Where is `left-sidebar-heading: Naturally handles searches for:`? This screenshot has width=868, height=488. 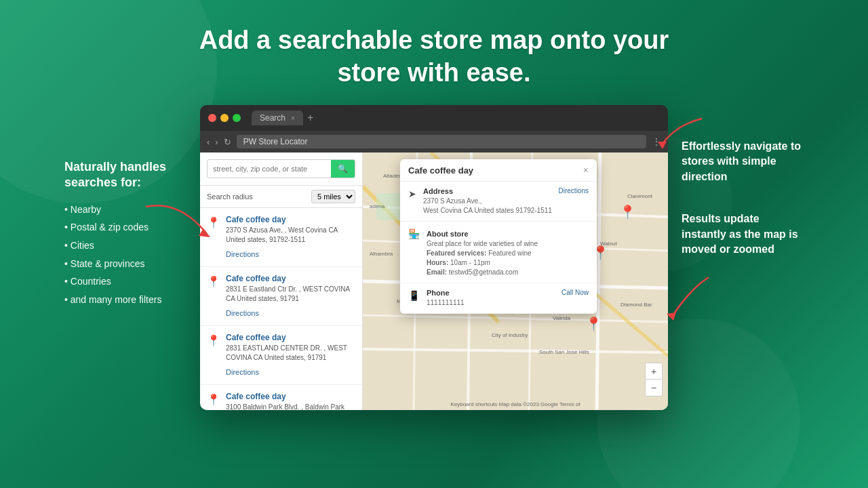
left-sidebar-heading: Naturally handles searches for: is located at coordinates (132, 175).